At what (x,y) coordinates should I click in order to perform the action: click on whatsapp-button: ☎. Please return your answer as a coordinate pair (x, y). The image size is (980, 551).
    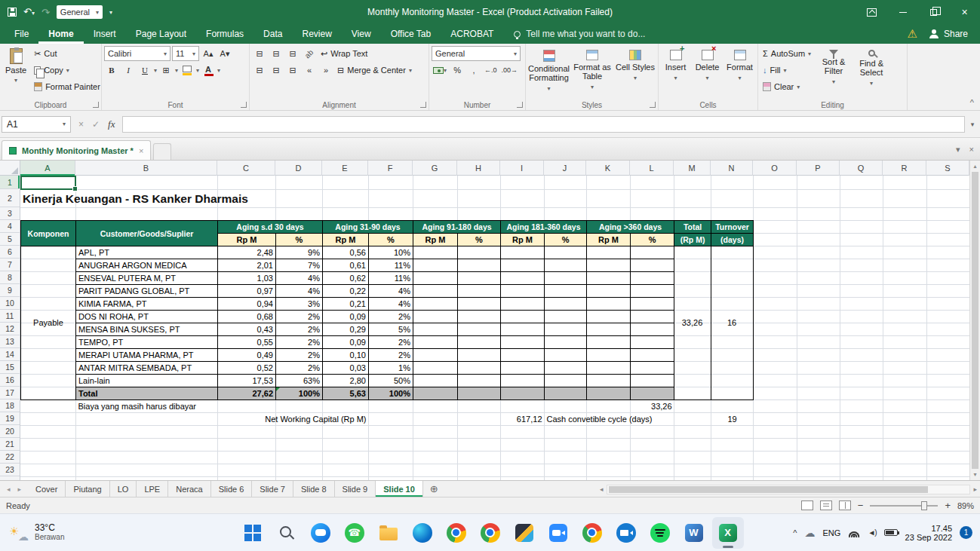
    Looking at the image, I should click on (355, 533).